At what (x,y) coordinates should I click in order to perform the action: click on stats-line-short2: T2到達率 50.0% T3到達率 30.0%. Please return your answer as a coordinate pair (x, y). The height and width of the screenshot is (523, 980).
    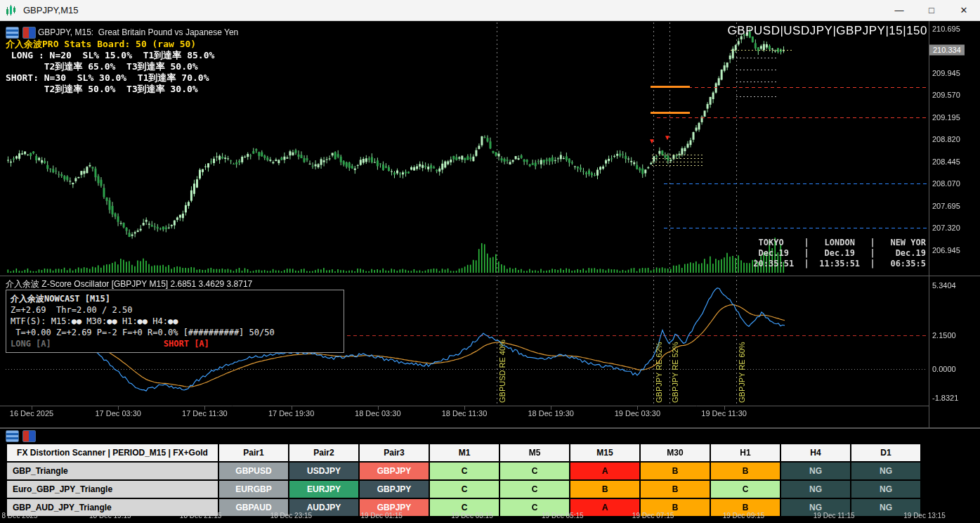
    Looking at the image, I should click on (110, 89).